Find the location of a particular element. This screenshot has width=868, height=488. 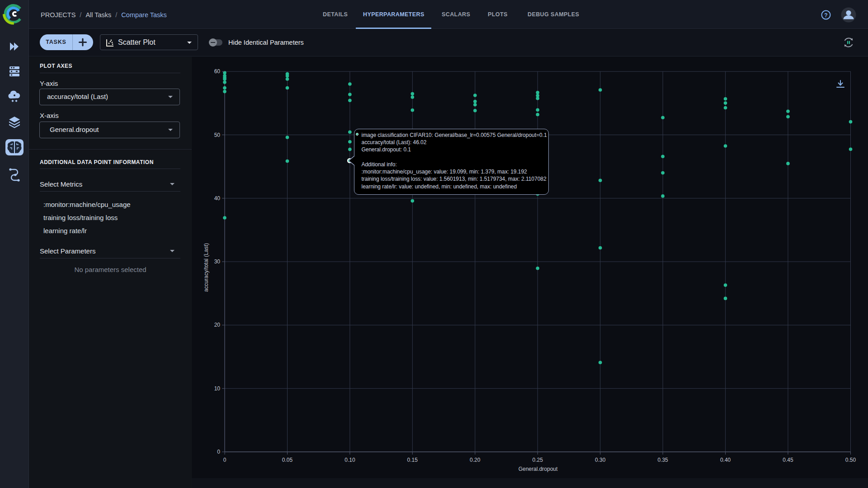

svg-text: 40 is located at coordinates (217, 198).